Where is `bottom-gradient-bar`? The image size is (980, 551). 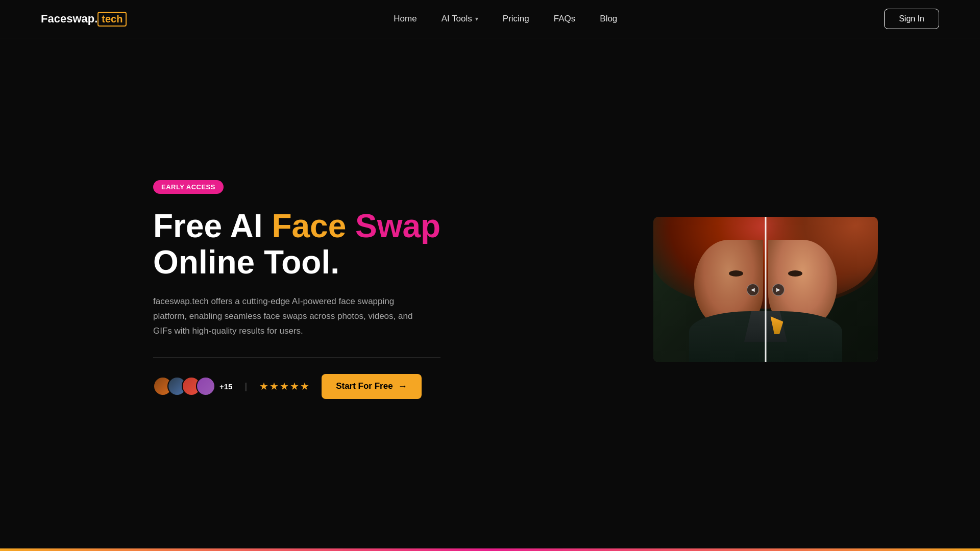
bottom-gradient-bar is located at coordinates (490, 550).